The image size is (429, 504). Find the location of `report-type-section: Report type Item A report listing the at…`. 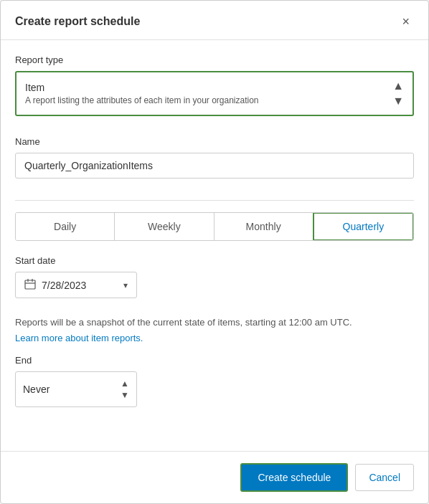

report-type-section: Report type Item A report listing the at… is located at coordinates (214, 92).